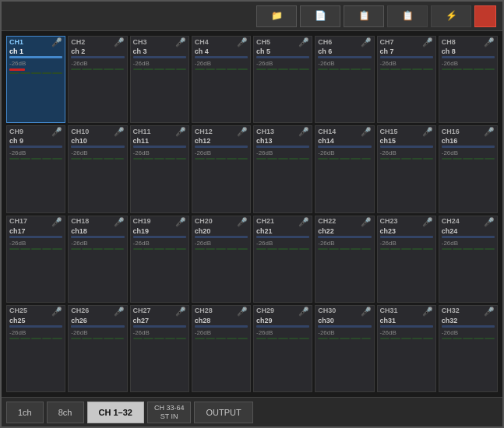 This screenshot has width=504, height=428. Describe the element at coordinates (97, 259) in the screenshot. I see `channel-cell-ch18: CH18 🎤 ch18 -26dB` at that location.